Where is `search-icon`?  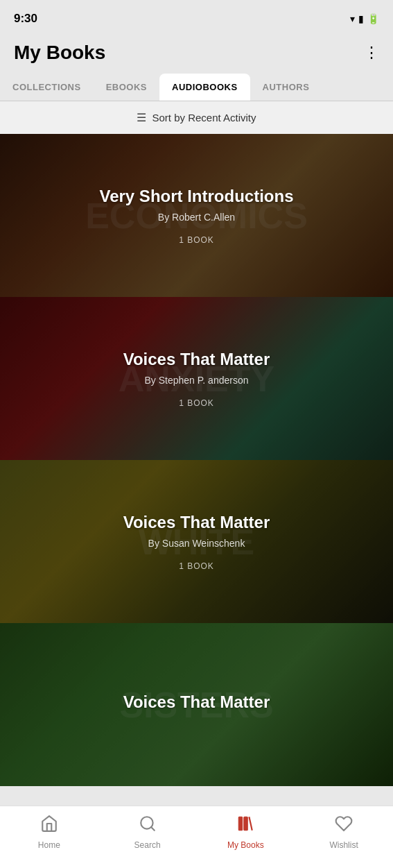 search-icon is located at coordinates (148, 826).